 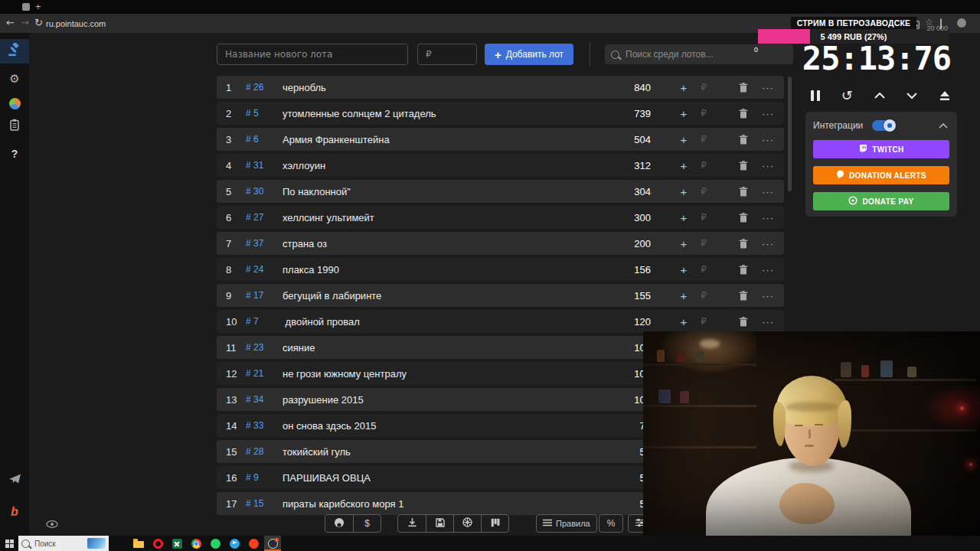 I want to click on taskbar-icon-excel, so click(x=177, y=543).